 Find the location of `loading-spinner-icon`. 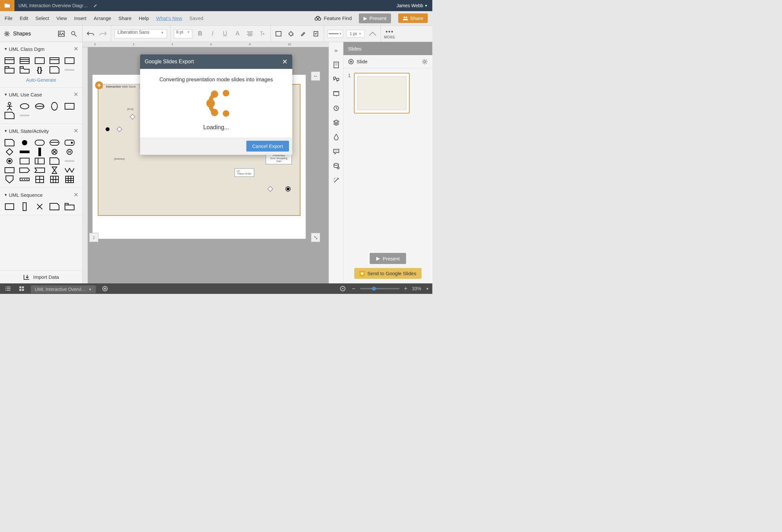

loading-spinner-icon is located at coordinates (216, 103).